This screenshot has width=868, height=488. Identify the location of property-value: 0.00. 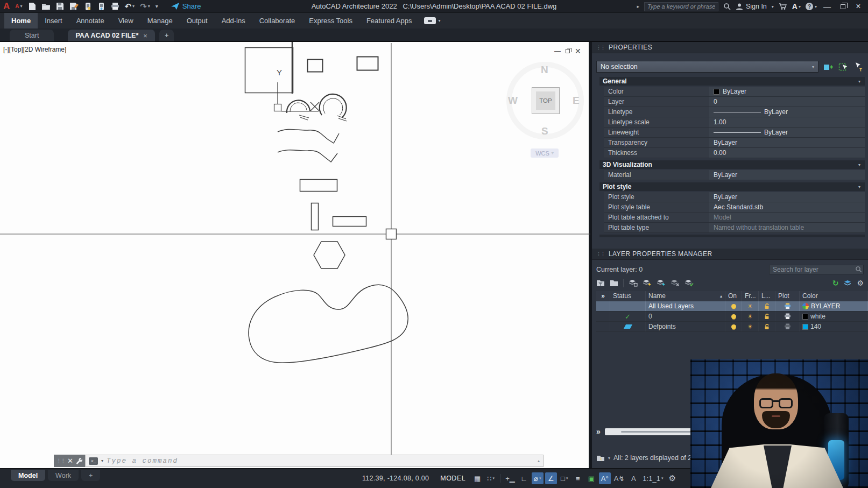
(787, 153).